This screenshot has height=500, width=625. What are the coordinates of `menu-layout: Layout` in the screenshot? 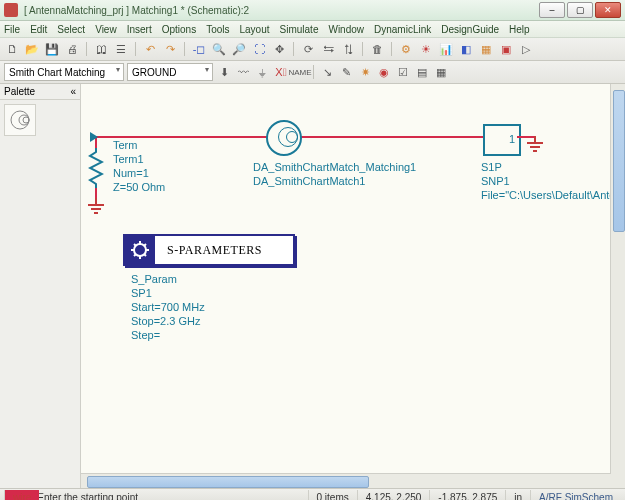 It's located at (255, 30).